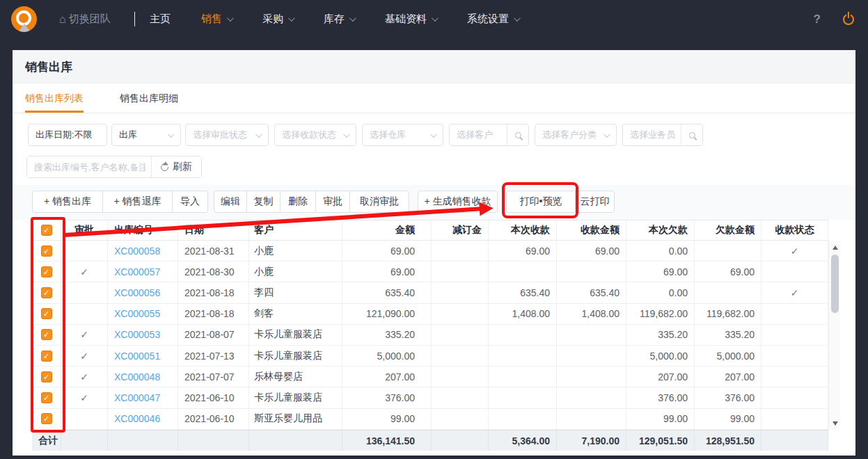 The height and width of the screenshot is (459, 868). What do you see at coordinates (489, 135) in the screenshot?
I see `filter-customer: 选择客户` at bounding box center [489, 135].